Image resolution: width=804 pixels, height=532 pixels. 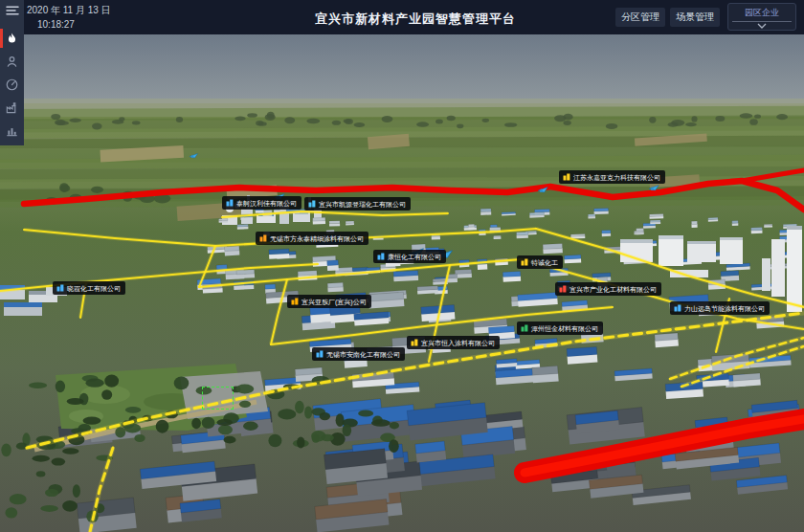 I want to click on top-bar: 2020 年 11 月 13 日 10:18:27 宜兴市新材料产业园智慧管理平…, so click(x=402, y=17).